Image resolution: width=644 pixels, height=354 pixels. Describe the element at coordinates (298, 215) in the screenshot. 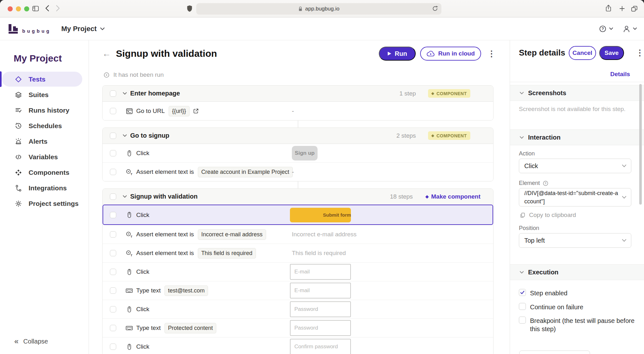

I see `step-row: ClickSubmit form` at that location.